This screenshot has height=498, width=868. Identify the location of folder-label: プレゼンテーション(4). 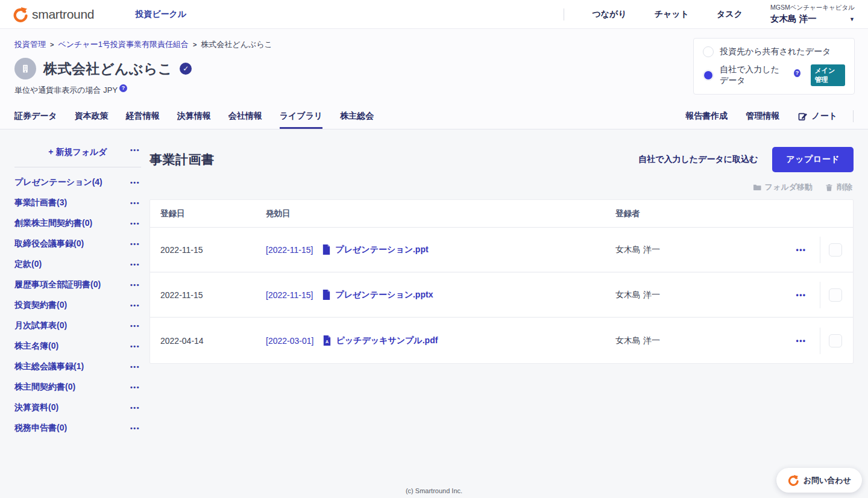
(58, 182).